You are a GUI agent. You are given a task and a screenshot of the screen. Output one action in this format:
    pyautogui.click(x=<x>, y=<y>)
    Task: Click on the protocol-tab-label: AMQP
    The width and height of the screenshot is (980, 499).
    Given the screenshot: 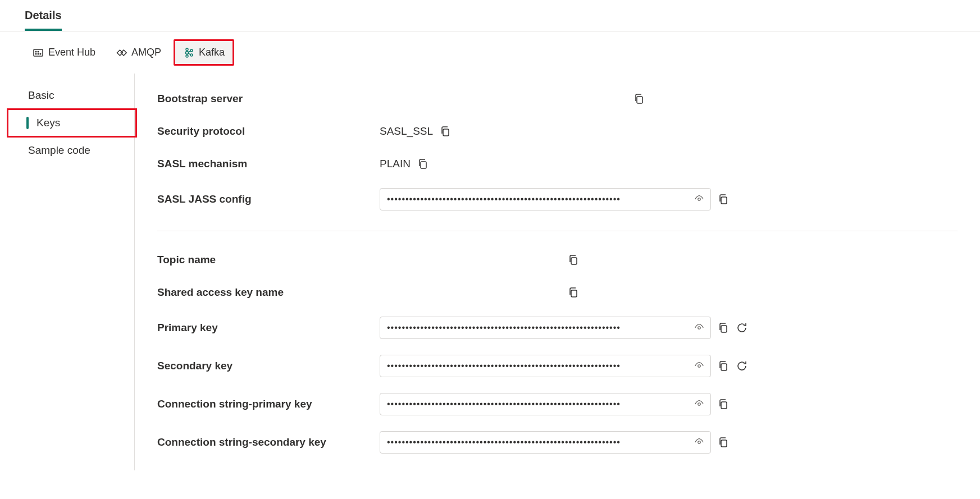 What is the action you would take?
    pyautogui.click(x=146, y=53)
    